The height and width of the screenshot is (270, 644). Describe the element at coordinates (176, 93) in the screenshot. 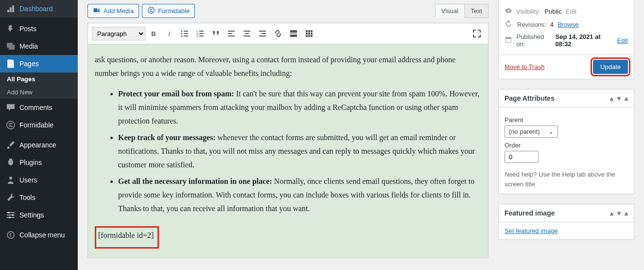

I see `list-bold: Protect your email box from spam:` at that location.